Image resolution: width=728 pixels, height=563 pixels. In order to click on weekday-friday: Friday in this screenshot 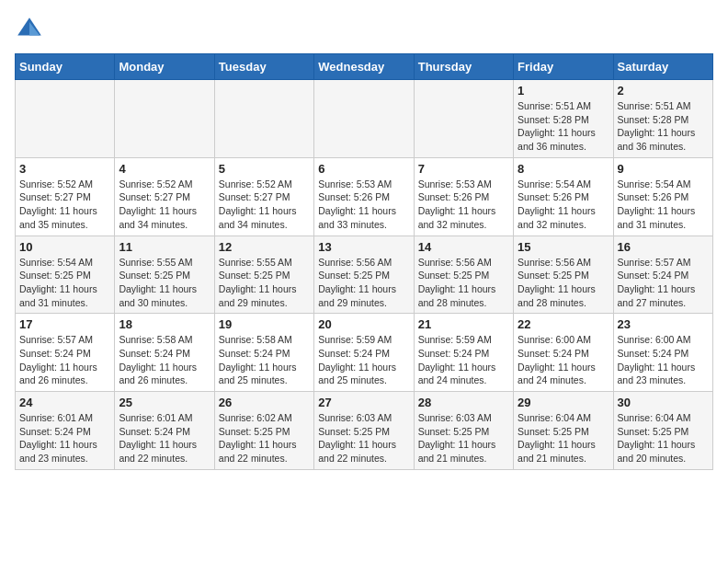, I will do `click(563, 67)`.